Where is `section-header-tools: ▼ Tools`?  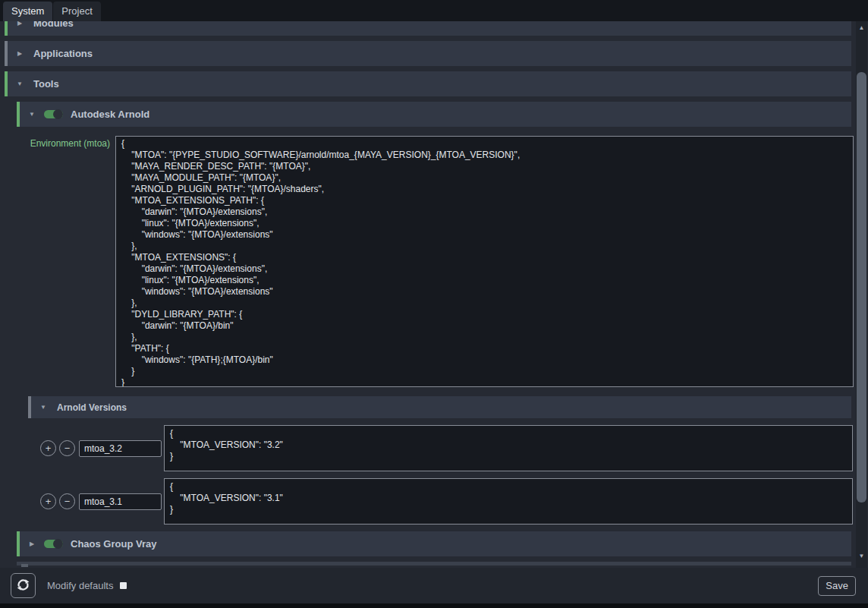
section-header-tools: ▼ Tools is located at coordinates (428, 83).